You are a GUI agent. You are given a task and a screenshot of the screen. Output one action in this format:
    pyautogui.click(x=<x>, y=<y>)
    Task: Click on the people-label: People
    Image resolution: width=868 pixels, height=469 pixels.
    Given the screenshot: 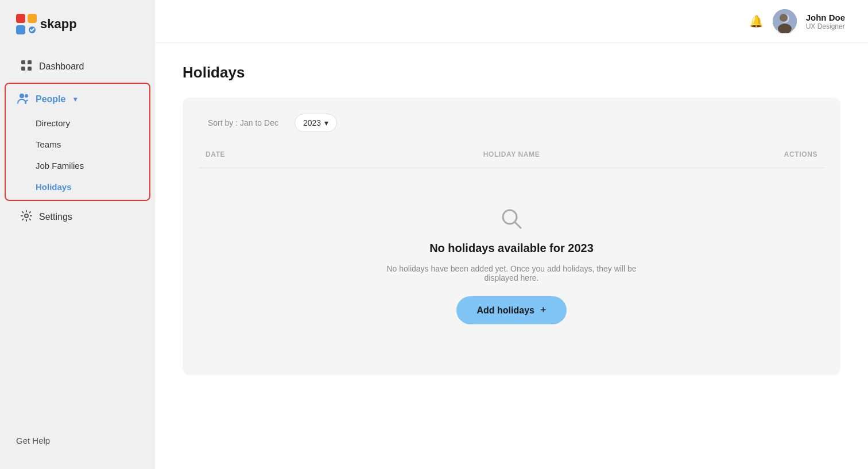 What is the action you would take?
    pyautogui.click(x=51, y=99)
    